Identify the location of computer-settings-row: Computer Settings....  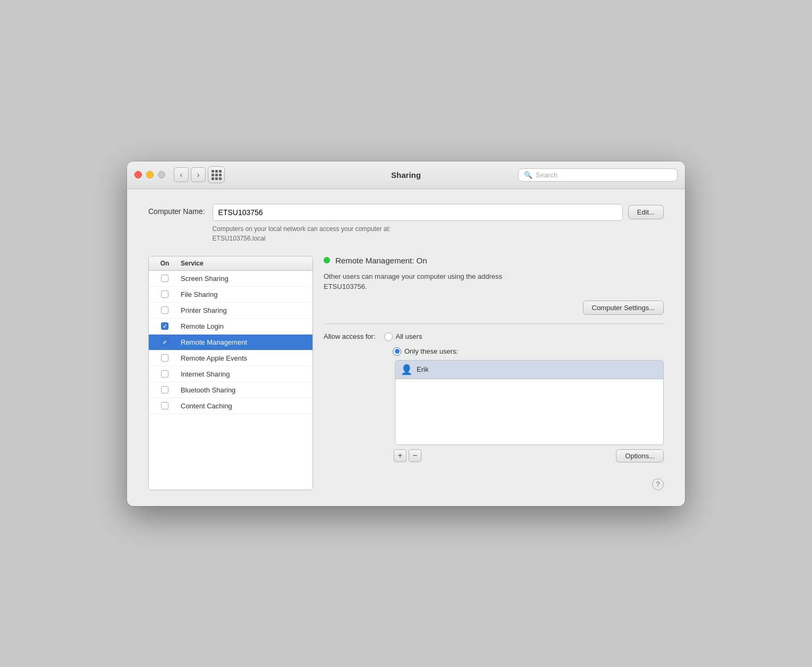
(494, 308).